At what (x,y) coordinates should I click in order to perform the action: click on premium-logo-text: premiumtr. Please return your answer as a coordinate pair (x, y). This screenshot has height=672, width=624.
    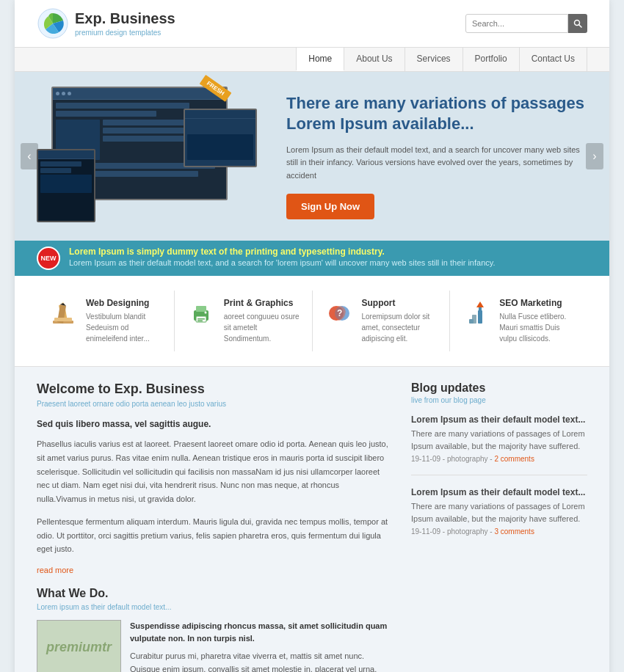
    Looking at the image, I should click on (79, 647).